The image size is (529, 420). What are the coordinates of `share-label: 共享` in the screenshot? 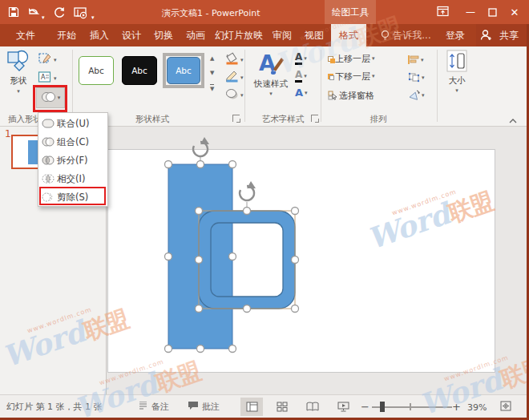 It's located at (509, 35).